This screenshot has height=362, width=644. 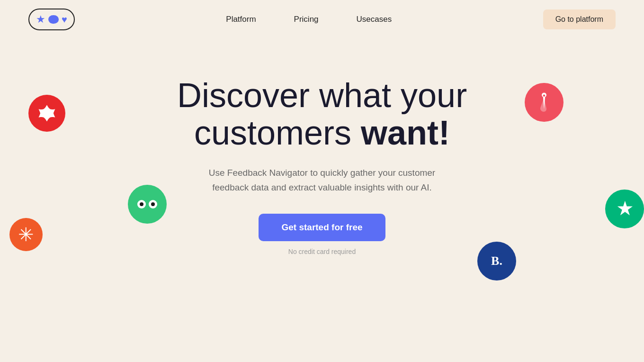 What do you see at coordinates (580, 19) in the screenshot?
I see `go-to-platform-button: Go to platform` at bounding box center [580, 19].